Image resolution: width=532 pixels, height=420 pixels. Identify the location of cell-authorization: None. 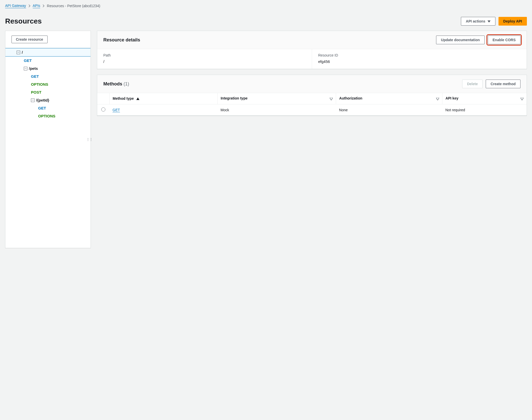
(389, 110).